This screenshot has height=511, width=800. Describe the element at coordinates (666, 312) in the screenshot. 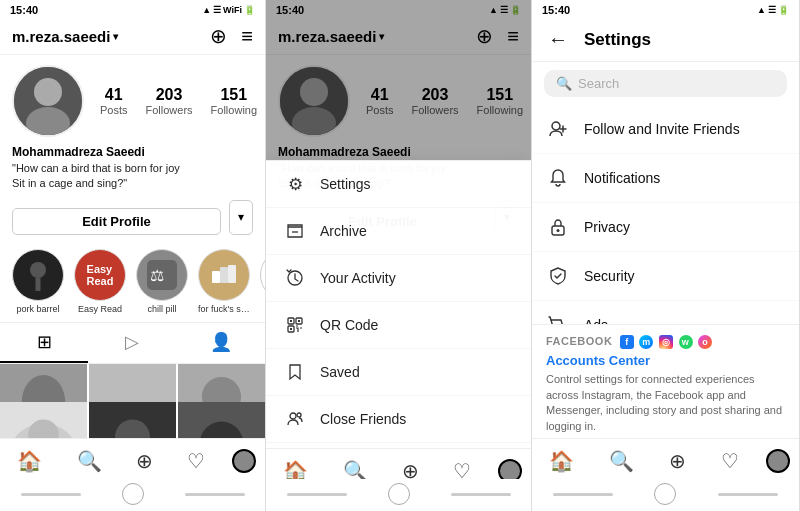

I see `settings-ads: Ads` at that location.